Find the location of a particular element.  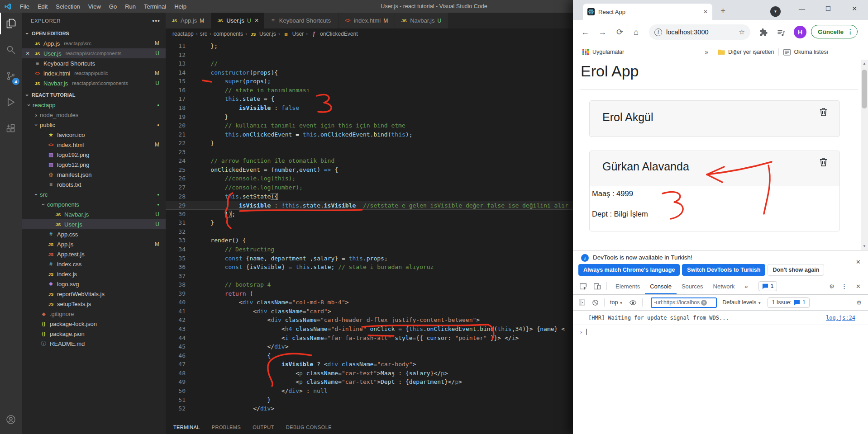

tree-item-node-modules: ›node_modules is located at coordinates (94, 115).